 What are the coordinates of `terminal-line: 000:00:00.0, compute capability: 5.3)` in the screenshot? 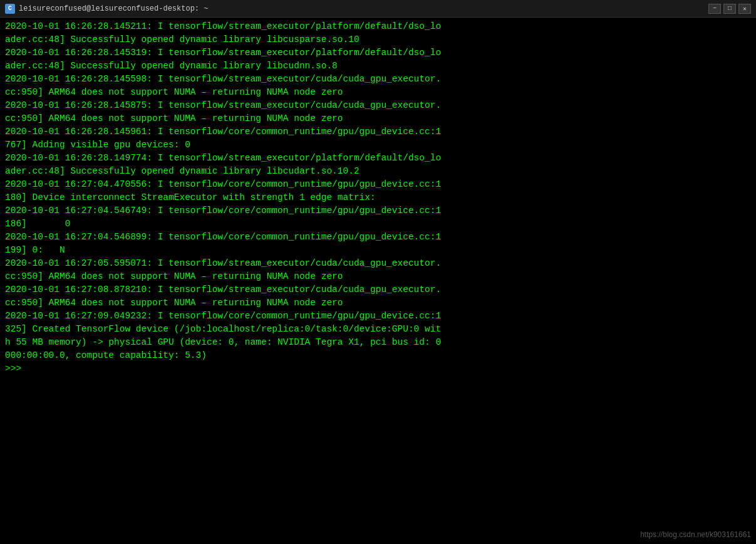 It's located at (378, 356).